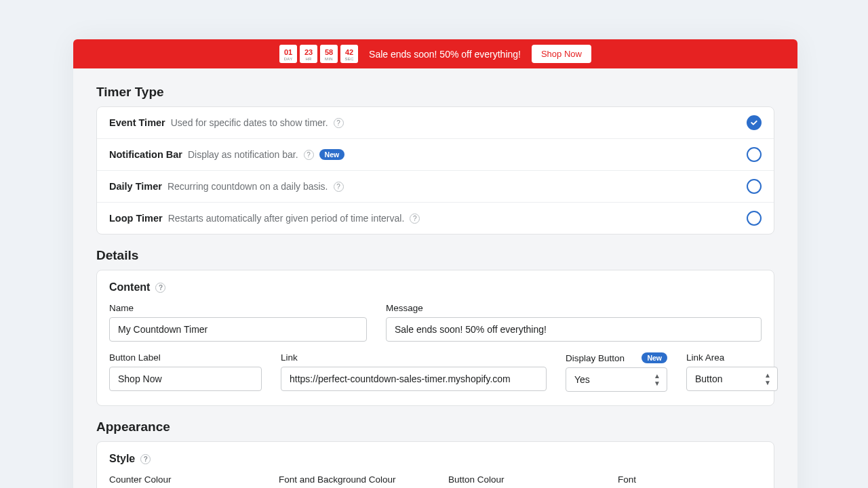 This screenshot has height=488, width=868. I want to click on counter-colour-label: Counter Colour, so click(184, 480).